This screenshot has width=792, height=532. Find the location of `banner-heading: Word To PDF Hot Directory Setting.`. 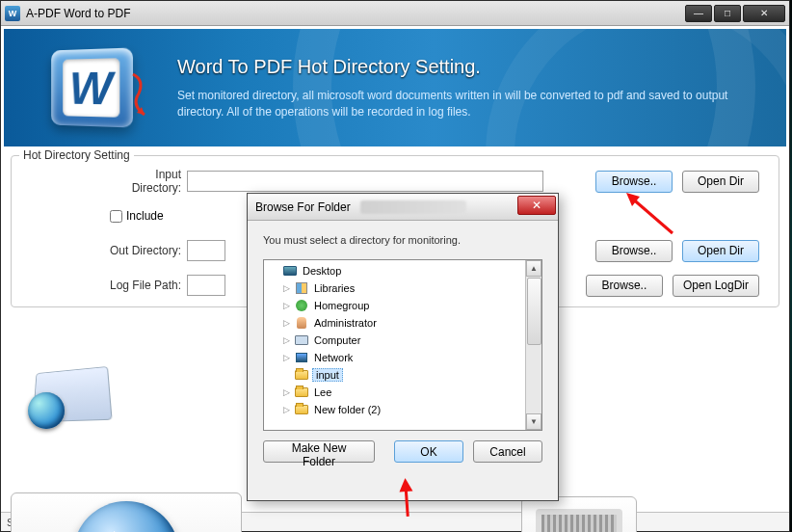

banner-heading: Word To PDF Hot Directory Setting. is located at coordinates (472, 67).